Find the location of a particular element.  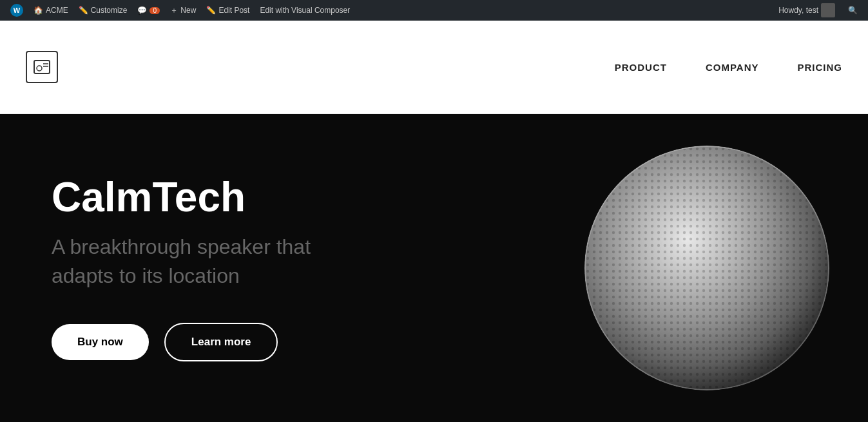

wp-logo-button: W is located at coordinates (17, 10).